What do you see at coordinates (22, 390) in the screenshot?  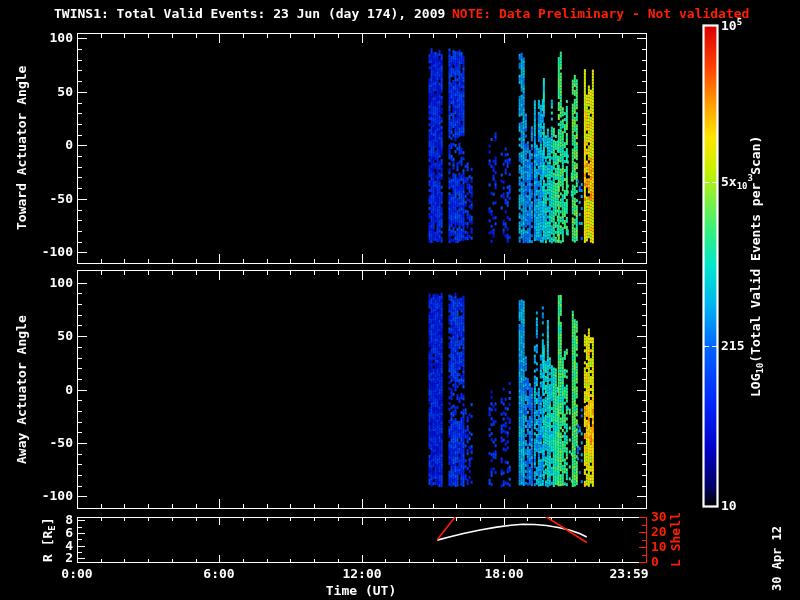 I see `y-axis-title-away: Away Actuator Angle` at bounding box center [22, 390].